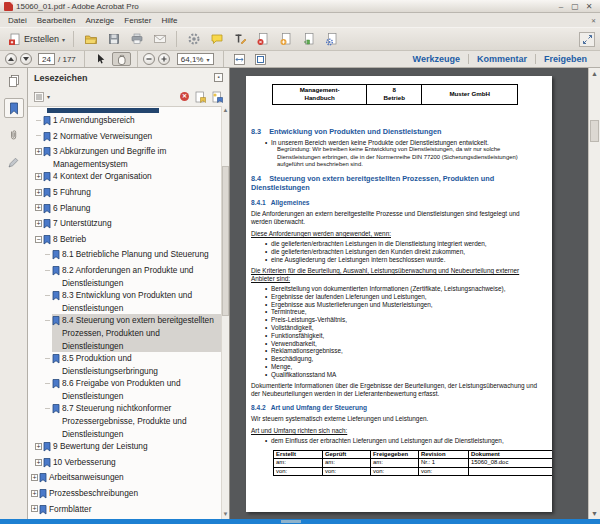  What do you see at coordinates (14, 162) in the screenshot?
I see `signatures-panel-button` at bounding box center [14, 162].